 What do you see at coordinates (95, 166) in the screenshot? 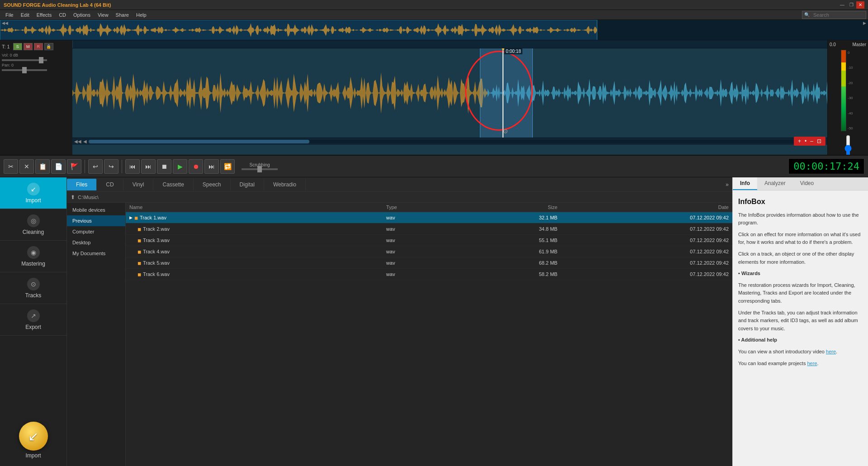
I see `undo-button: ↩` at bounding box center [95, 166].